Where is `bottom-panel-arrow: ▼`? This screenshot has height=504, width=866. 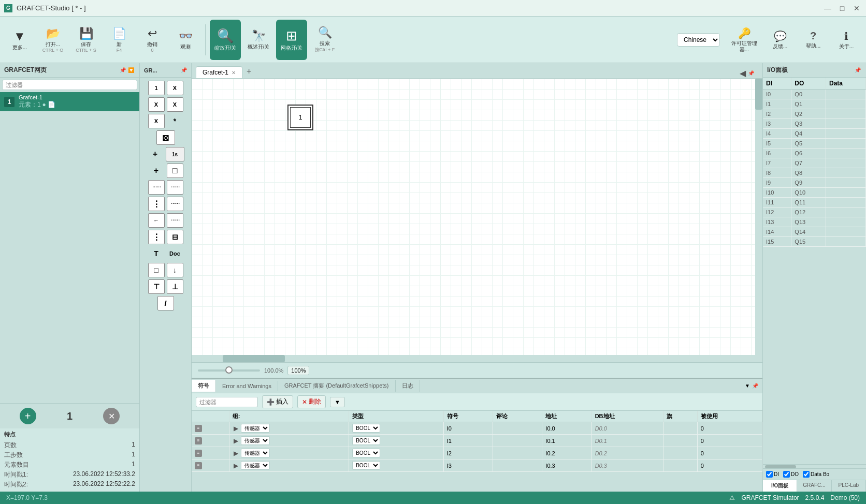
bottom-panel-arrow: ▼ is located at coordinates (747, 386).